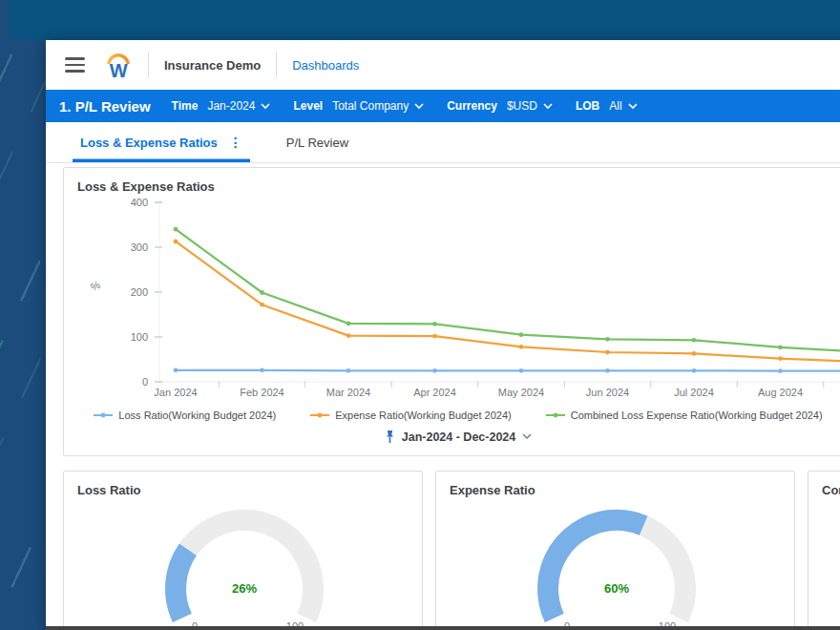 The image size is (840, 630). Describe the element at coordinates (443, 106) in the screenshot. I see `dashboard-toolbar: 1. P/L Review Time Jan-2024 Level Total …` at that location.